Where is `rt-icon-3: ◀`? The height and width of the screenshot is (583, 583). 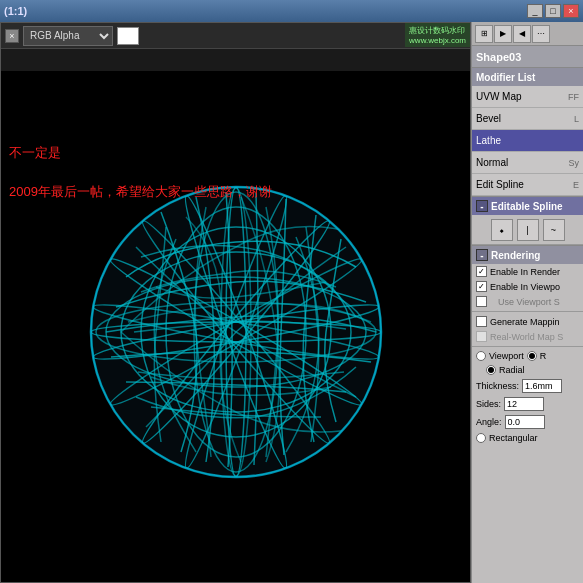 rt-icon-3: ◀ is located at coordinates (522, 34).